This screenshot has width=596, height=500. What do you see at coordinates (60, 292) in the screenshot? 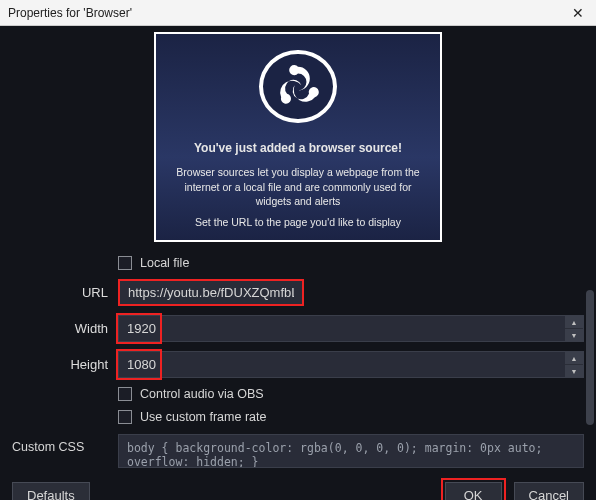
I see `url-label: URL` at bounding box center [60, 292].